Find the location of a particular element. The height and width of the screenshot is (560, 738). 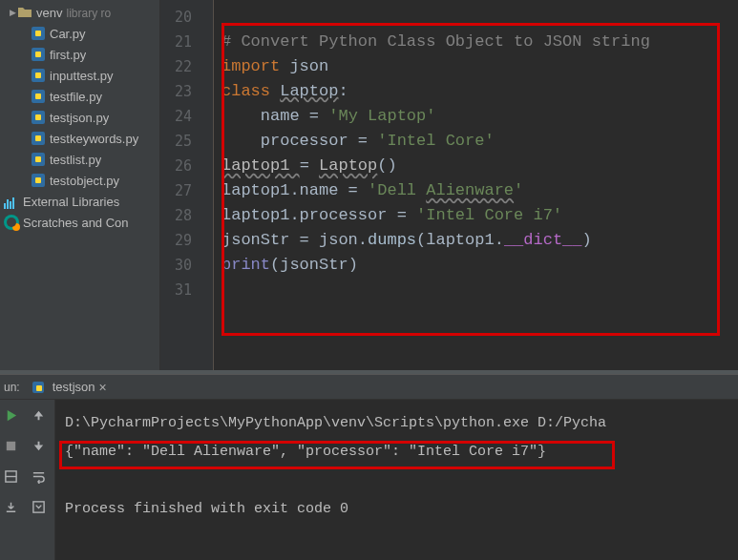

caret-icon: ▶ is located at coordinates (12, 12).